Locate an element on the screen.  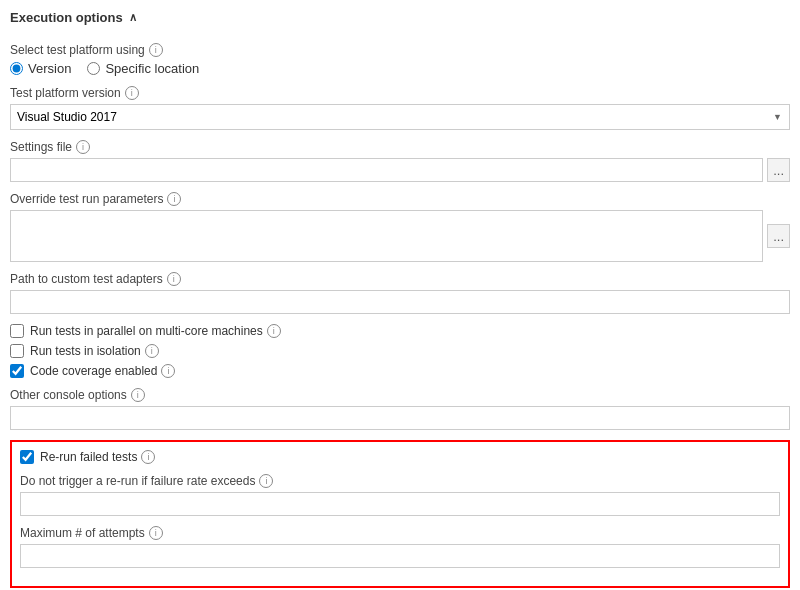
version-radio-option: Version is located at coordinates (40, 68).